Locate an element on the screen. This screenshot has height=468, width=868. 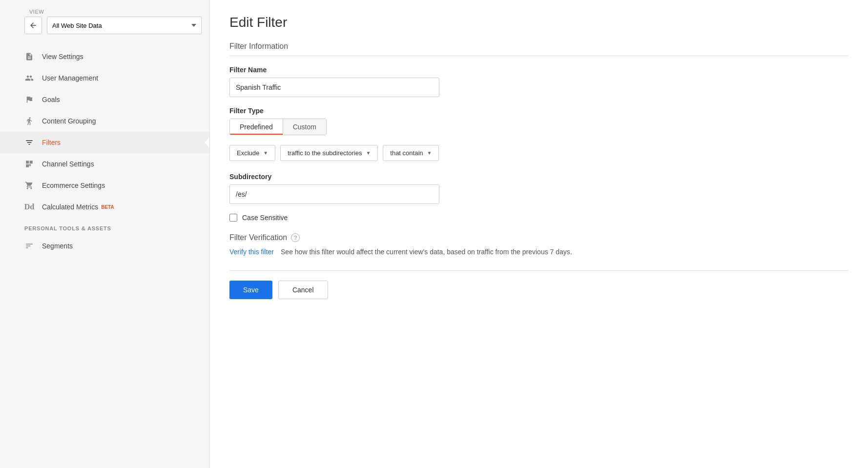
traffic-arrow-icon: ▼ is located at coordinates (368, 153).